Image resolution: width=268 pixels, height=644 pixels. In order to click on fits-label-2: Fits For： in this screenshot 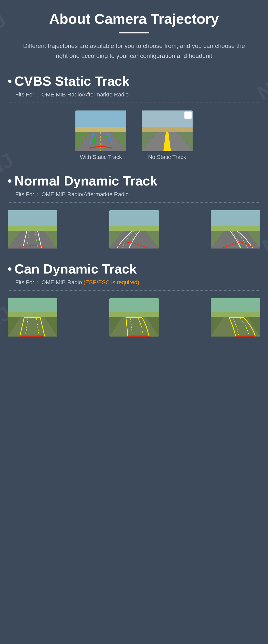, I will do `click(28, 194)`.